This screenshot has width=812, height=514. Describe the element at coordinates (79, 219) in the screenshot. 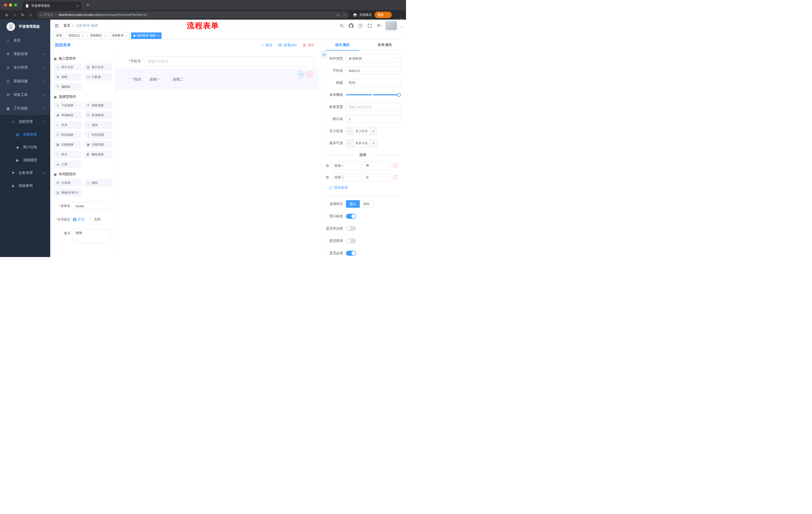

I see `status-radio-on: 开启` at that location.